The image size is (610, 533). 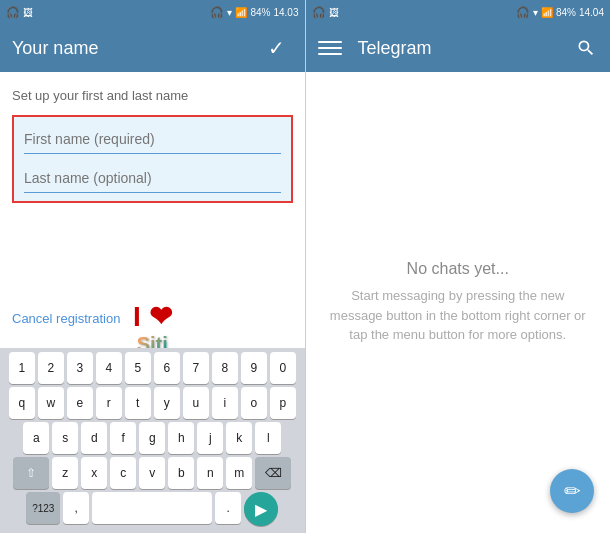 What do you see at coordinates (80, 403) in the screenshot?
I see `key-e: e` at bounding box center [80, 403].